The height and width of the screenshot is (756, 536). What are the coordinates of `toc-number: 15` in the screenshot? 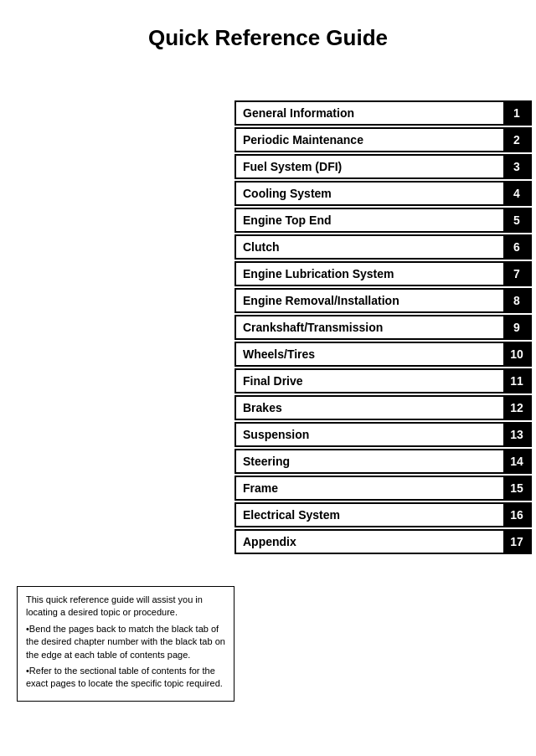 It's located at (517, 488).